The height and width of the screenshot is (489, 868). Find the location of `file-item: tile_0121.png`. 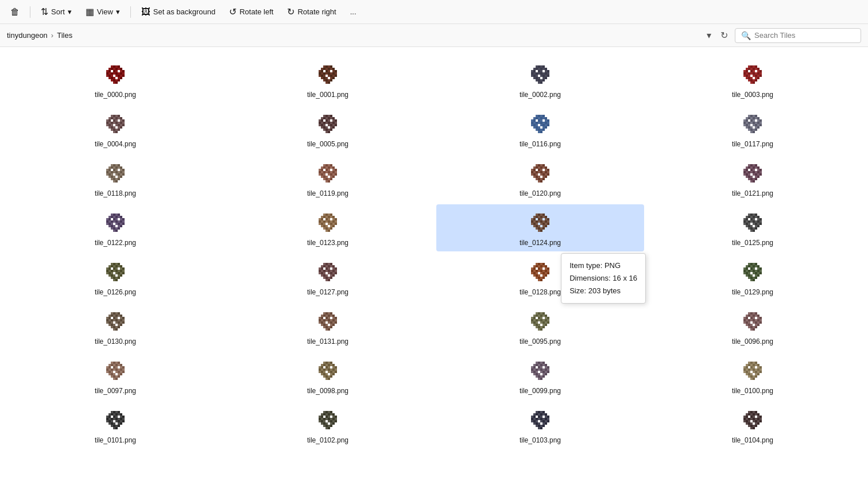

file-item: tile_0121.png is located at coordinates (753, 178).